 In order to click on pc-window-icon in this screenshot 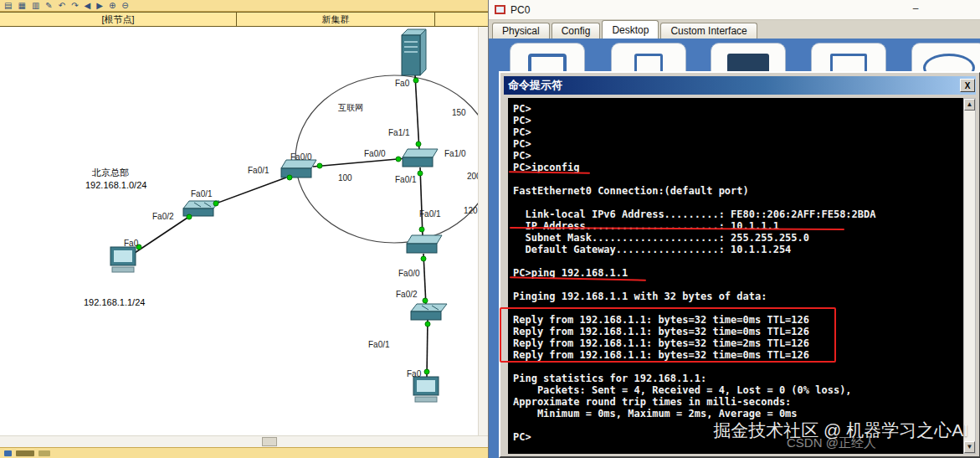, I will do `click(500, 10)`.